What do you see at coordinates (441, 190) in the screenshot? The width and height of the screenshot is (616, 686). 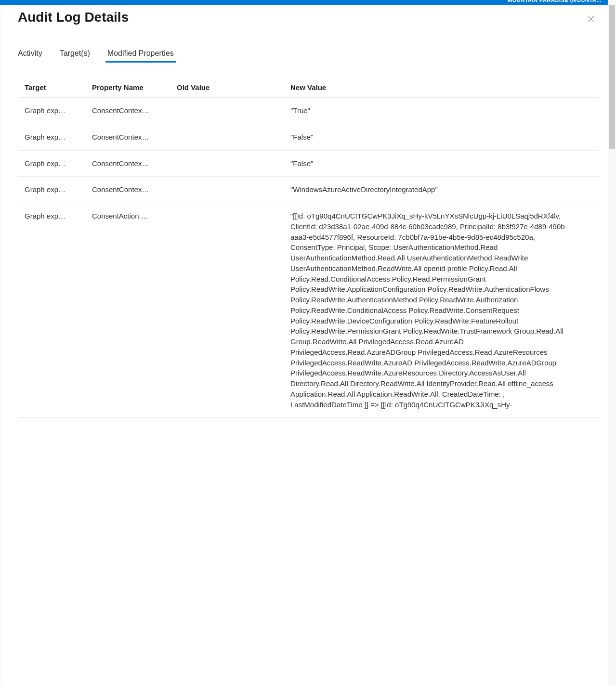 I see `cell-new-value: "WindowsAzureActiveDirectoryIntegratedAp…` at bounding box center [441, 190].